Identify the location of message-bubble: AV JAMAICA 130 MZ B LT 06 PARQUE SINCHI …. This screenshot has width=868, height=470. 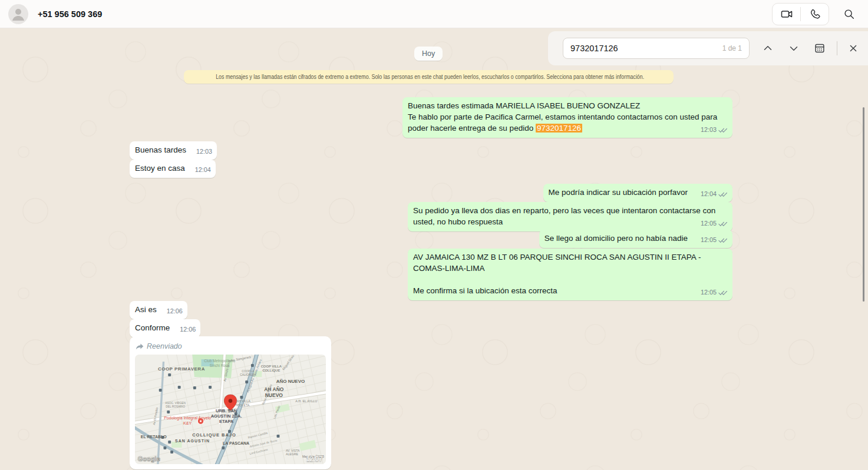
(570, 274).